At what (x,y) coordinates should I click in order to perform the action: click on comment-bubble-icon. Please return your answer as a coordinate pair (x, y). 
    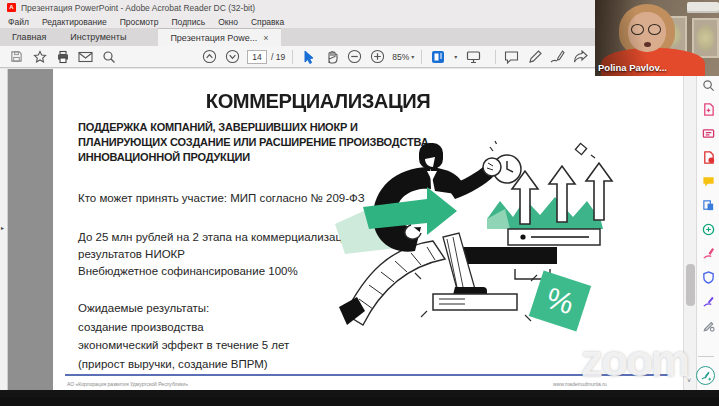
    Looking at the image, I should click on (512, 56).